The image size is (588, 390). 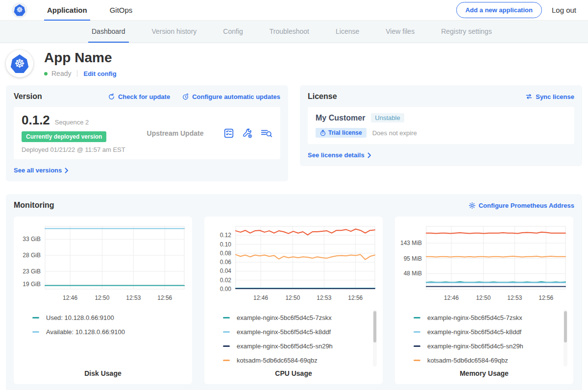 What do you see at coordinates (61, 73) in the screenshot?
I see `ready-status-label: Ready` at bounding box center [61, 73].